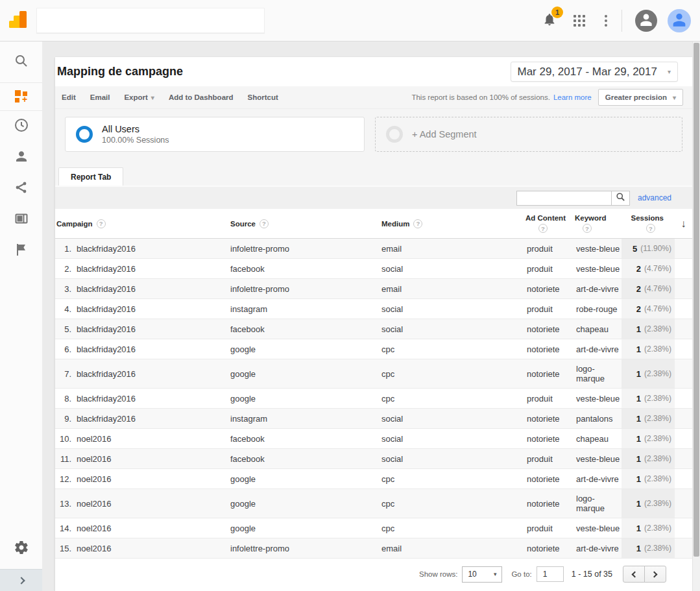 This screenshot has height=591, width=700. Describe the element at coordinates (374, 269) in the screenshot. I see `table-row: 2. blackfriday2016 facebook social produ…` at that location.